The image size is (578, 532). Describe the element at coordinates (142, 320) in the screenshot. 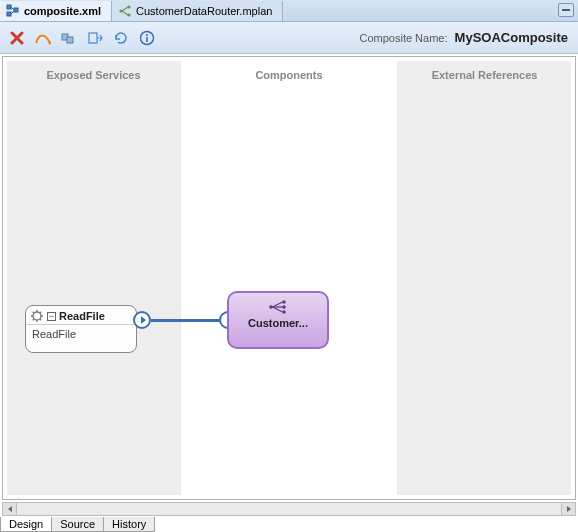

I see `readfile-output-port` at that location.